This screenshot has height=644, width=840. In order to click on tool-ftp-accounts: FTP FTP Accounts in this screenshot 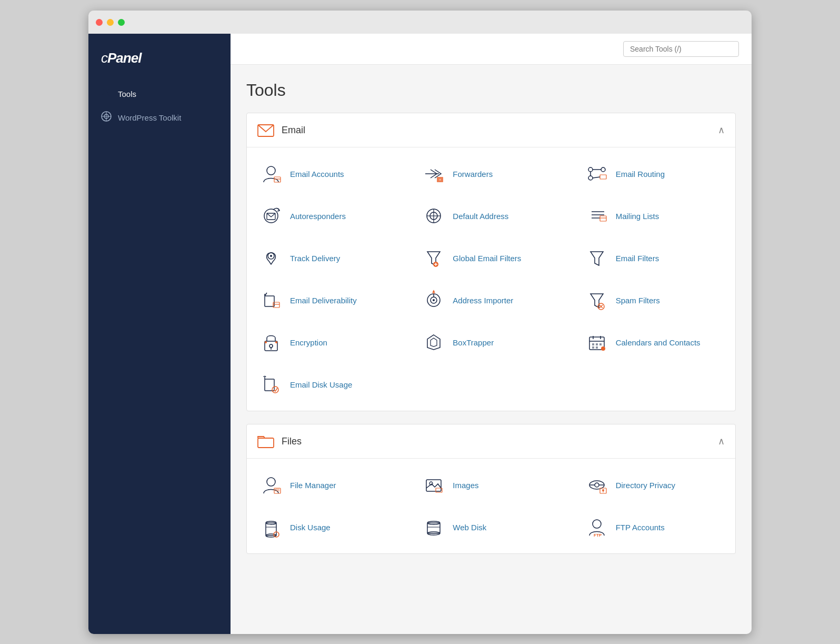, I will do `click(654, 527)`.